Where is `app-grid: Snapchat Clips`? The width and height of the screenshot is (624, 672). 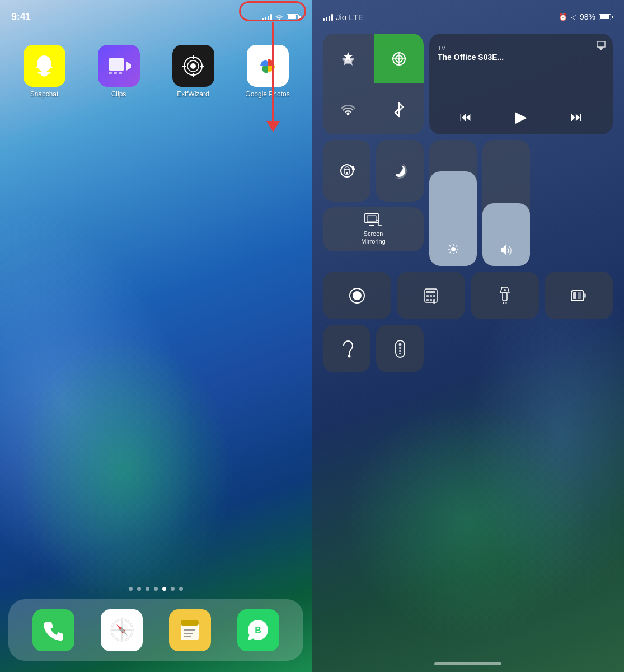 app-grid: Snapchat Clips is located at coordinates (156, 72).